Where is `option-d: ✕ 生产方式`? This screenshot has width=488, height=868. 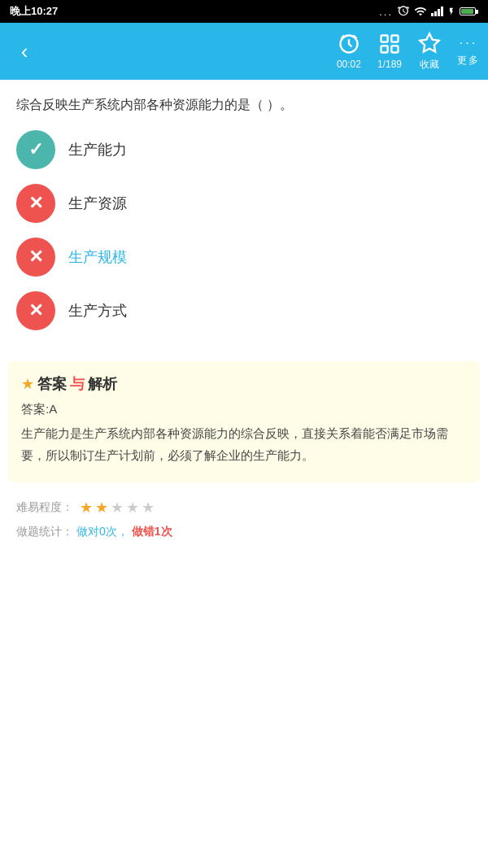 option-d: ✕ 生产方式 is located at coordinates (244, 311).